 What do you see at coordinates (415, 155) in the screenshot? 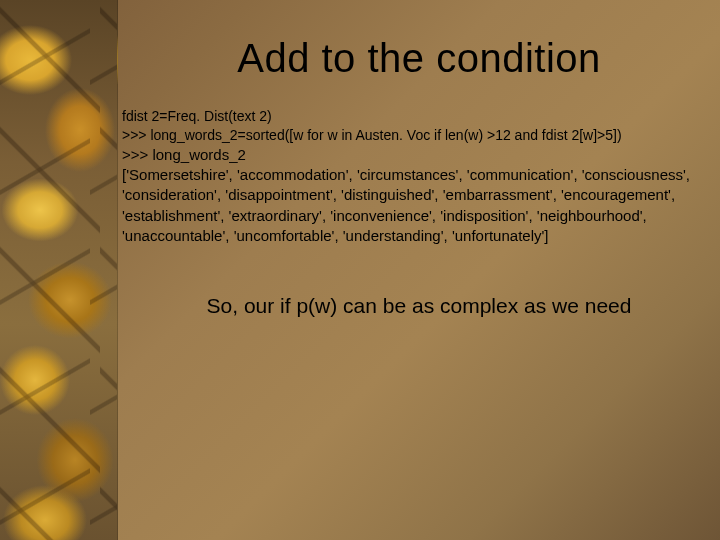
I see `code-line-3: >>> long_words_2` at bounding box center [415, 155].